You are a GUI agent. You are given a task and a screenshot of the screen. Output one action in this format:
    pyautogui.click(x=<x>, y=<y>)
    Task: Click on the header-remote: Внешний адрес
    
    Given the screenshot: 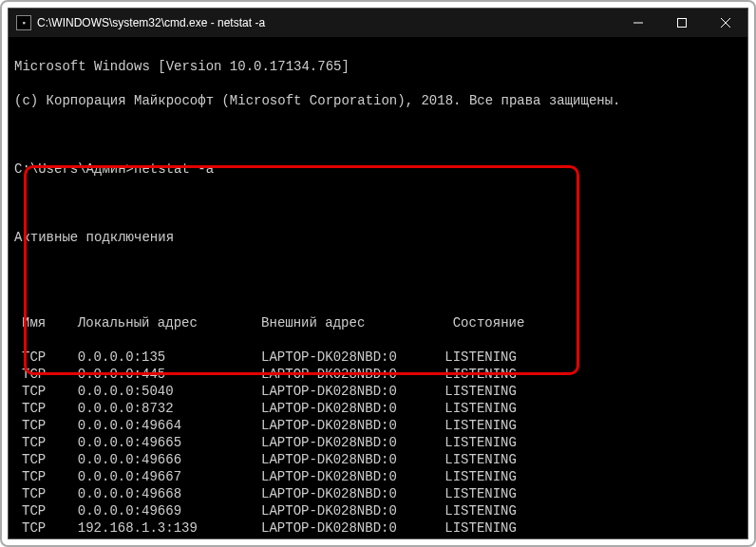 What is the action you would take?
    pyautogui.click(x=313, y=323)
    